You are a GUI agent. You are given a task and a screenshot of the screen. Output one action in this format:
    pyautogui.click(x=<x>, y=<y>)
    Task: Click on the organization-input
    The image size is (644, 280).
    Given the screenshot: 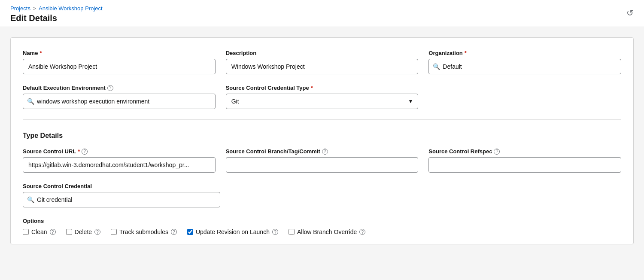 What is the action you would take?
    pyautogui.click(x=525, y=67)
    